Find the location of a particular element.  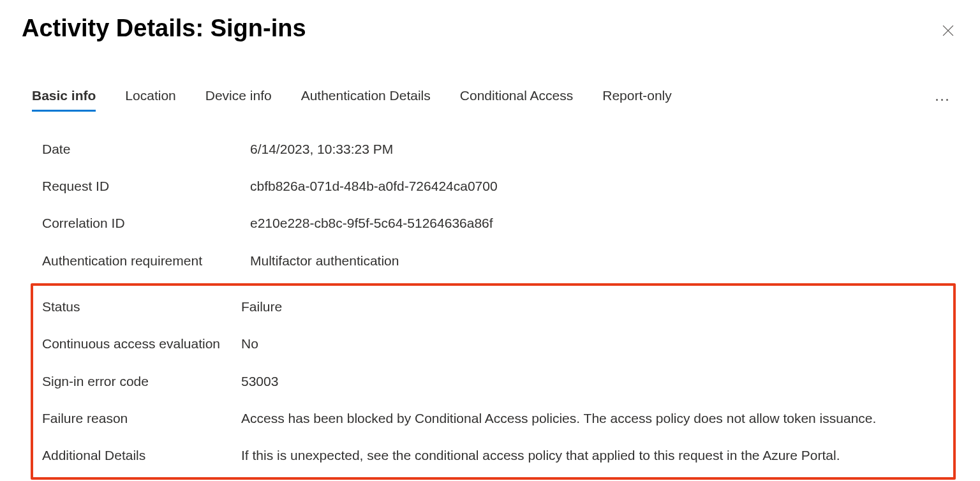

detail-value: 6/14/2023, 10:33:23 PM is located at coordinates (598, 149).